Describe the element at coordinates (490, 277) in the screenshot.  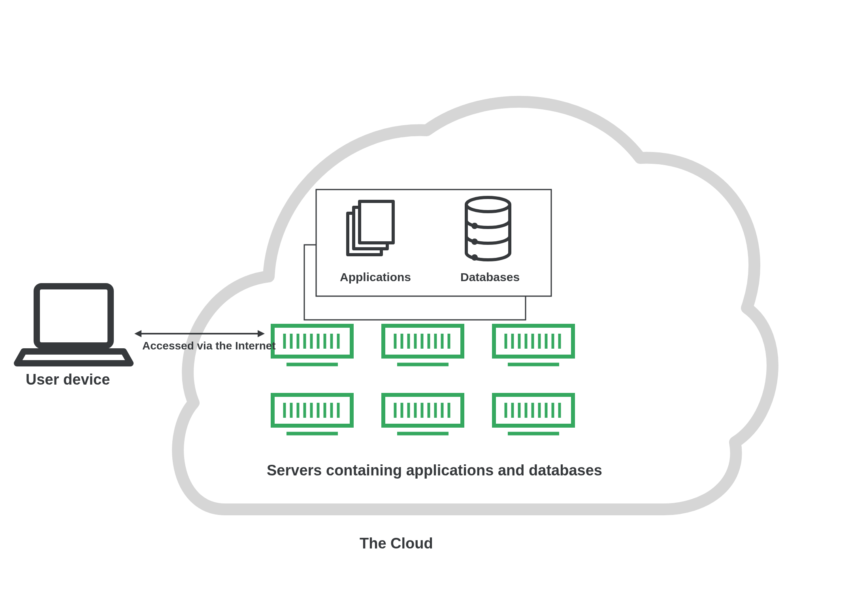
I see `databases-label: Databases` at that location.